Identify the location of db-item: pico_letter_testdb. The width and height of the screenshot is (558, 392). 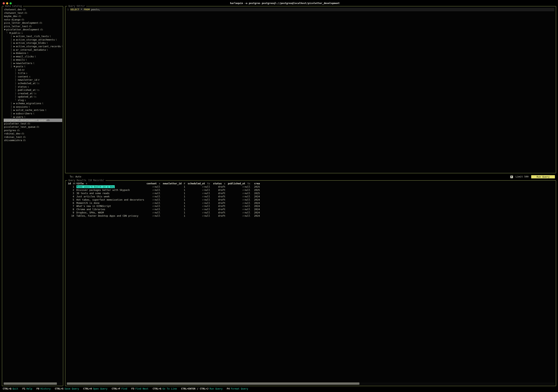
(33, 26).